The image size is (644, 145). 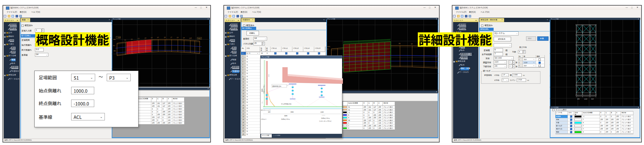 I want to click on svg-text: C4, so click(x=145, y=38).